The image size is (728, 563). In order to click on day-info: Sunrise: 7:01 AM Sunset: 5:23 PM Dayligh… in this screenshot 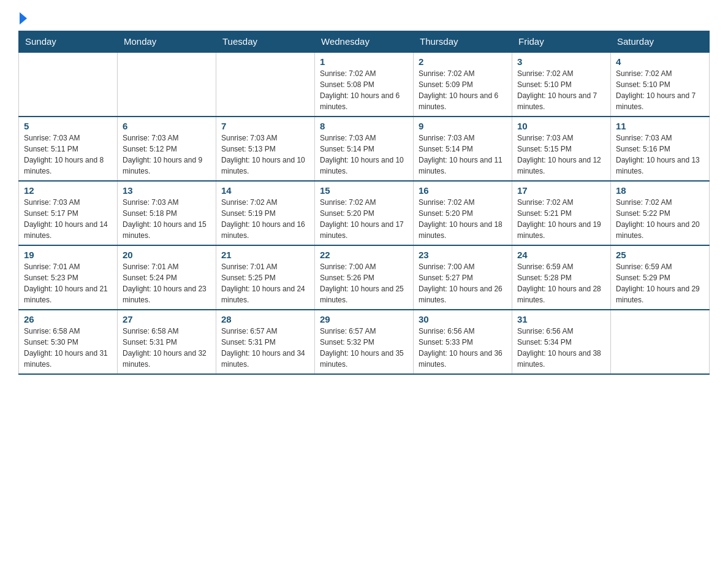, I will do `click(68, 283)`.